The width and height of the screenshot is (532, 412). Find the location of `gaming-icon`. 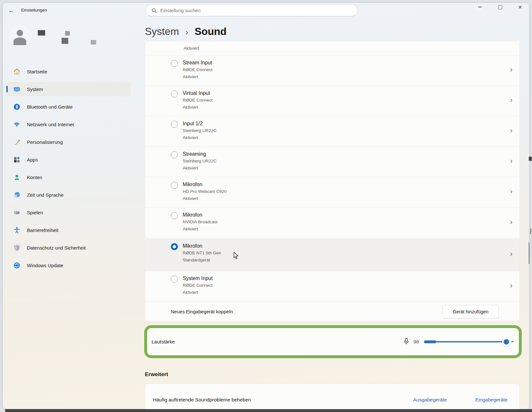

gaming-icon is located at coordinates (17, 212).